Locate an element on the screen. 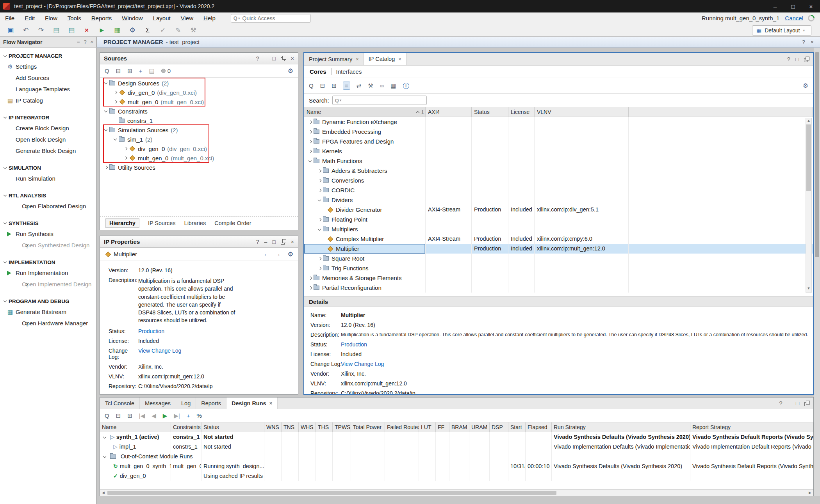  subtab-interfaces: Interfaces is located at coordinates (347, 72).